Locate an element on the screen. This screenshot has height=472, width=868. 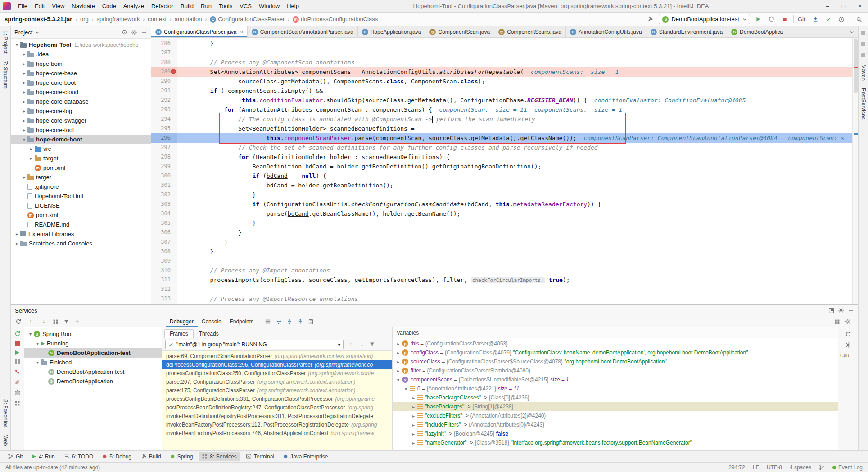
locate-file-icon is located at coordinates (124, 32).